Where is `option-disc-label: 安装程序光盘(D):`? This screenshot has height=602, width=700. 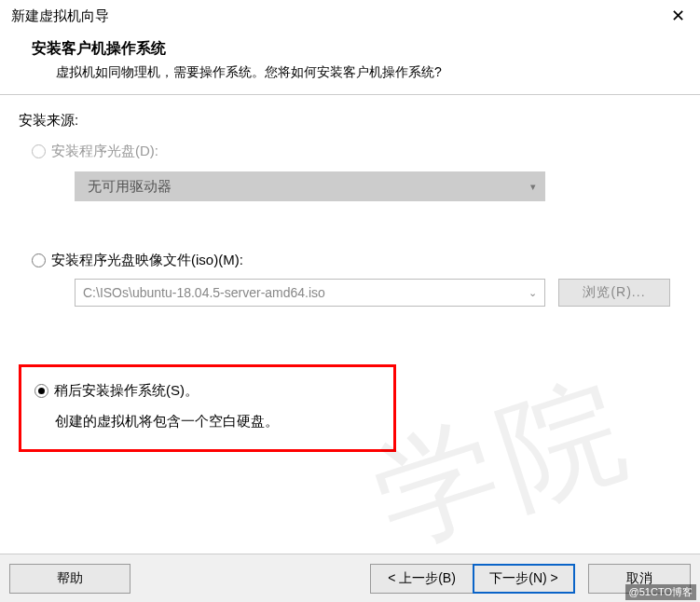 option-disc-label: 安装程序光盘(D): is located at coordinates (104, 151).